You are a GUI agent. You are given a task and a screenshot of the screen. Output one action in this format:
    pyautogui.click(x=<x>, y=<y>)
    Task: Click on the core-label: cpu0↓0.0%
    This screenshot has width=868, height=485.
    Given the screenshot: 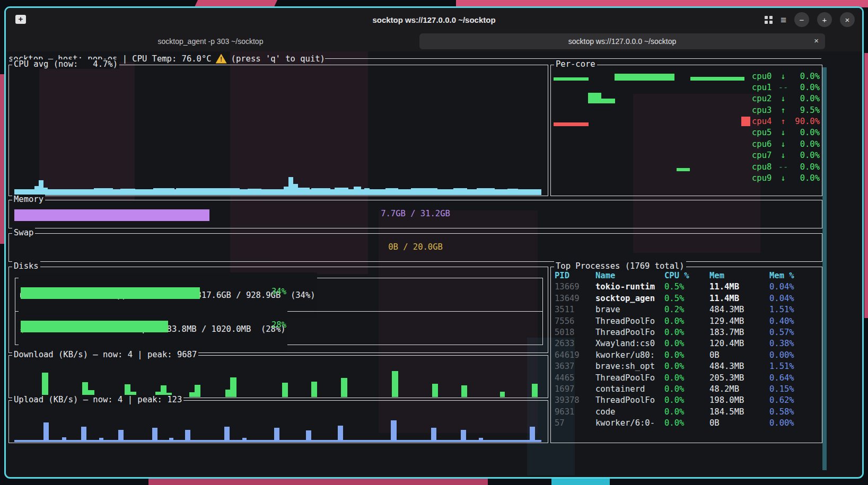 What is the action you would take?
    pyautogui.click(x=781, y=76)
    